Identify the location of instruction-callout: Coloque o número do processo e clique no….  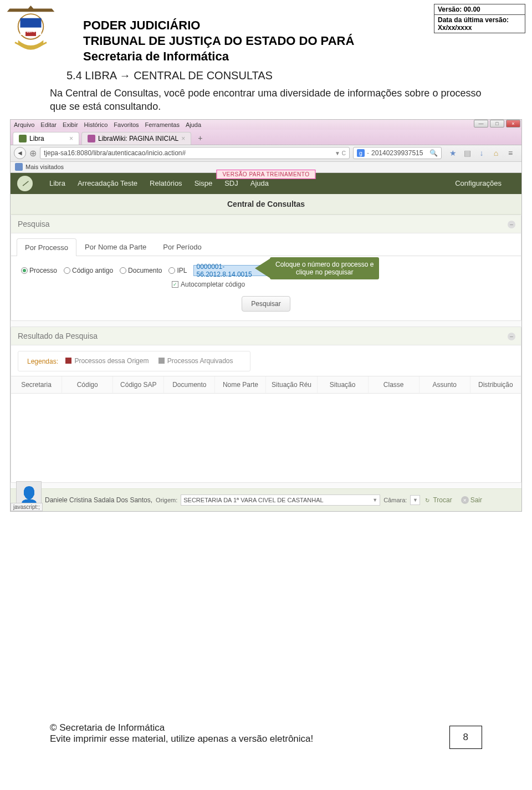
(317, 268).